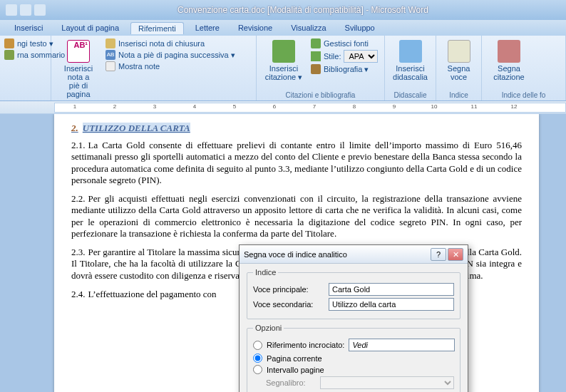 The height and width of the screenshot is (392, 566). I want to click on close-button: ✕, so click(456, 254).